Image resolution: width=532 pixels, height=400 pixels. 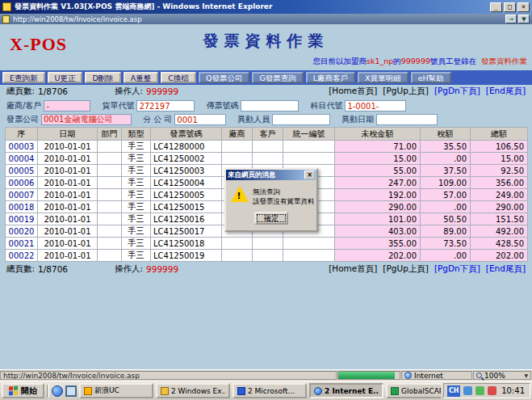 I want to click on cell-seq: 00005, so click(x=22, y=171).